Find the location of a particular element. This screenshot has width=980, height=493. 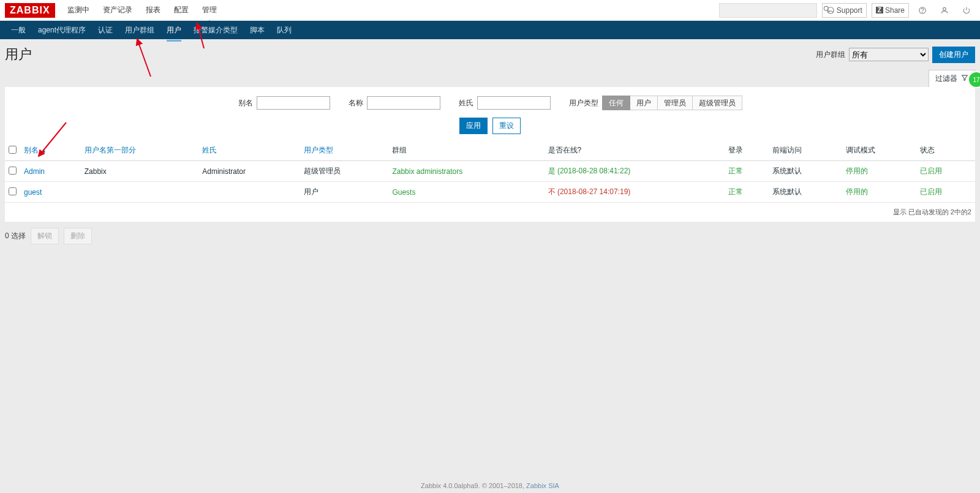

share-label: Share is located at coordinates (895, 10).